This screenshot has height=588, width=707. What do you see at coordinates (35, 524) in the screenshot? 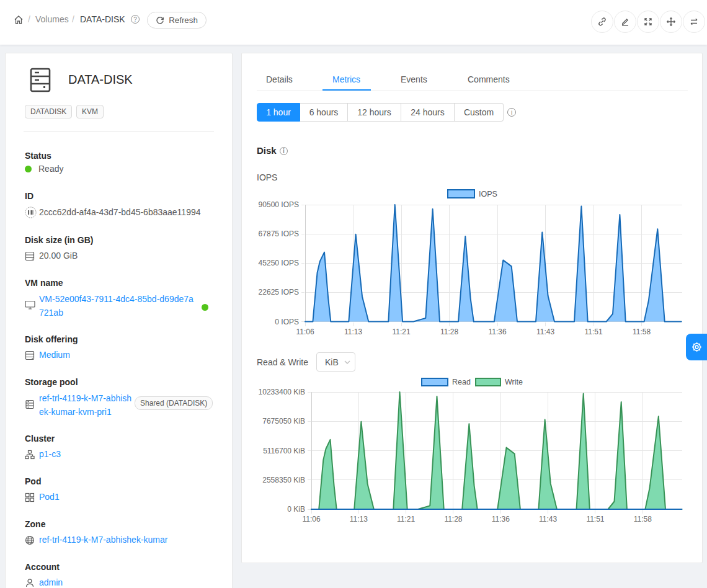
I see `field-label: Zone` at bounding box center [35, 524].